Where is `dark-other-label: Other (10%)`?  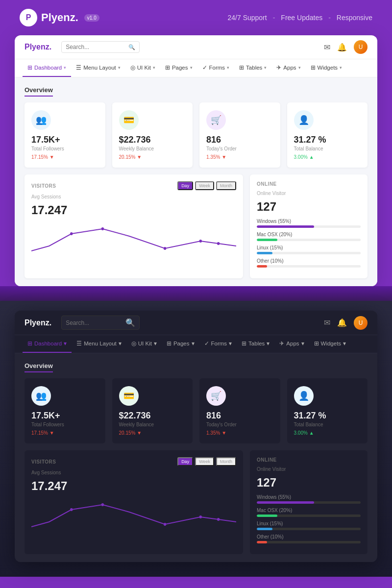 dark-other-label: Other (10%) is located at coordinates (309, 537).